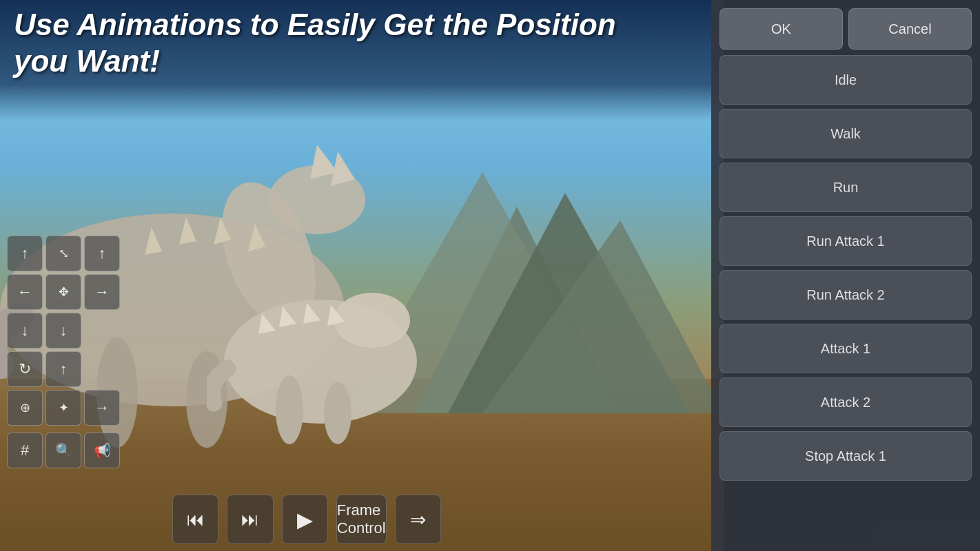  What do you see at coordinates (102, 331) in the screenshot?
I see `empty-btn` at bounding box center [102, 331].